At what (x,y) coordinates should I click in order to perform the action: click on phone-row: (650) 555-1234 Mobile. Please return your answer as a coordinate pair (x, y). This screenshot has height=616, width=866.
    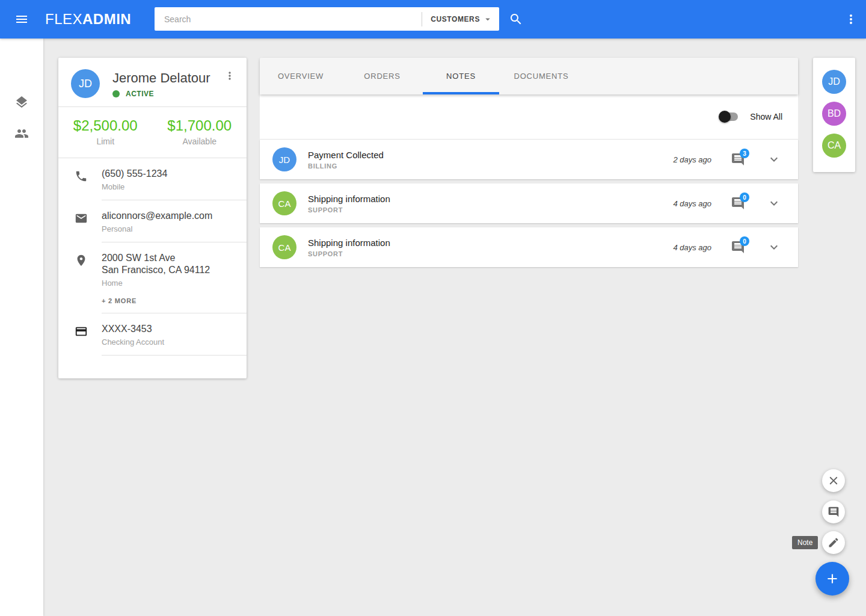
    Looking at the image, I should click on (153, 179).